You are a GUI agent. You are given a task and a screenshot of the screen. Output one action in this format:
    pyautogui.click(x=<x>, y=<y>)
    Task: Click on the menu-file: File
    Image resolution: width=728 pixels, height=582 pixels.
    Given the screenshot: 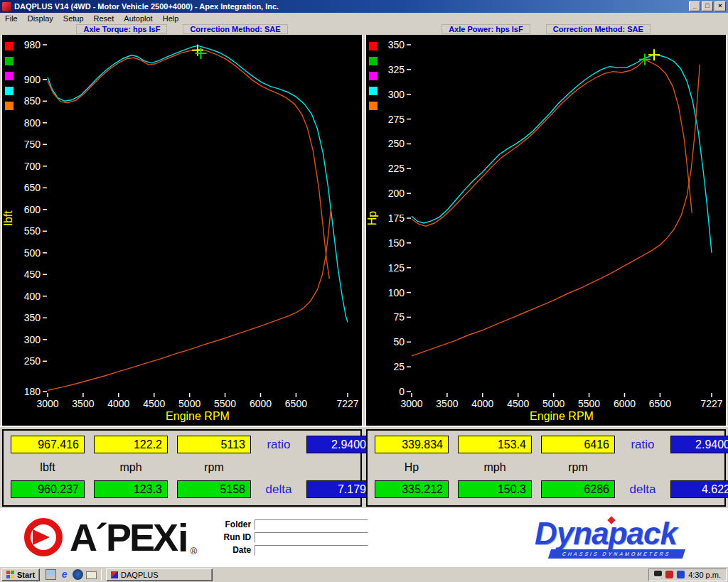 What is the action you would take?
    pyautogui.click(x=11, y=18)
    